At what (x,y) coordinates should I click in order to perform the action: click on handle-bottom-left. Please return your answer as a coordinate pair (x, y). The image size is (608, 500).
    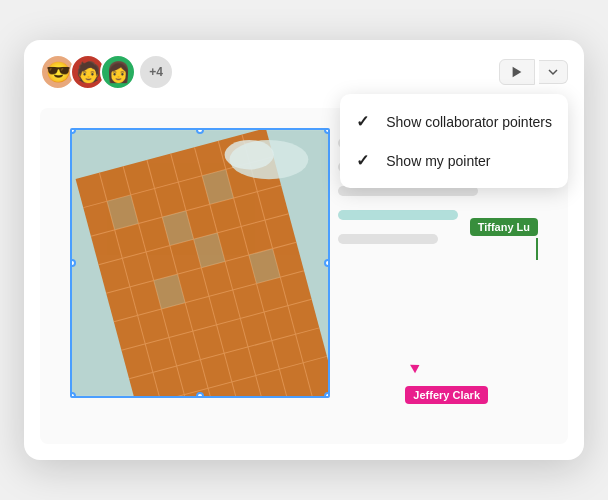
    Looking at the image, I should click on (73, 395).